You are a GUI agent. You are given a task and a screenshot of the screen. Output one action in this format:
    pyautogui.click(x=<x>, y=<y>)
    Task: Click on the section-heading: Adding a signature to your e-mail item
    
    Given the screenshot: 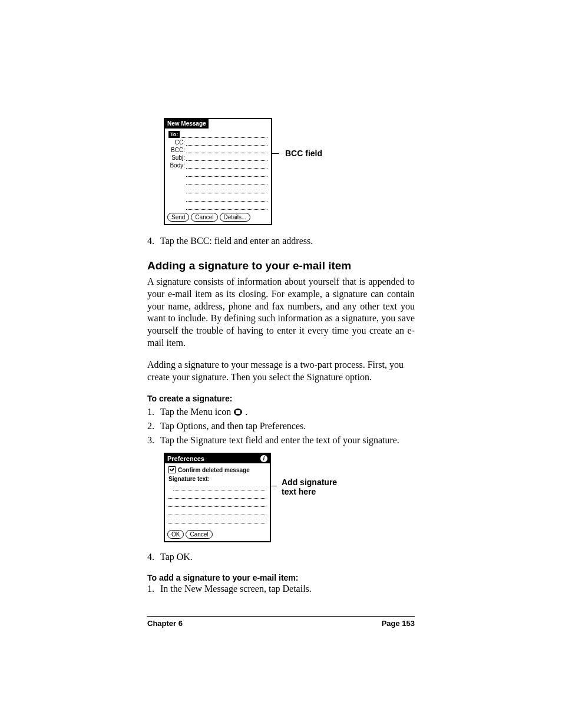 What is the action you would take?
    pyautogui.click(x=281, y=266)
    